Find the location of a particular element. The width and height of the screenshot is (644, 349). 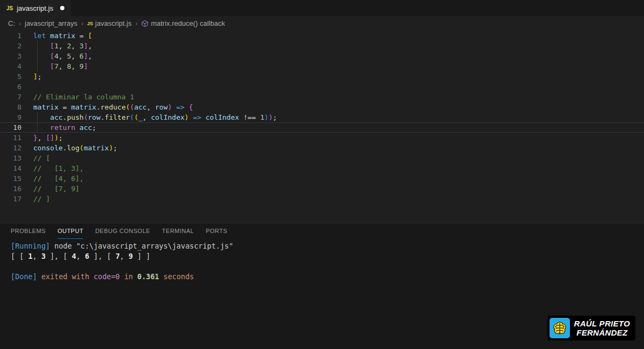

line-number: 16 is located at coordinates (11, 189).